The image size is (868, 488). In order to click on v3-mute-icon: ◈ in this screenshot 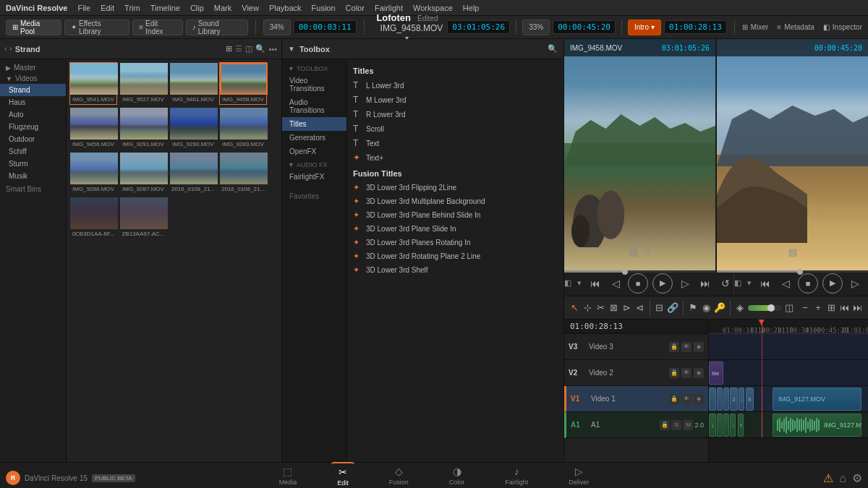, I will do `click(699, 347)`.